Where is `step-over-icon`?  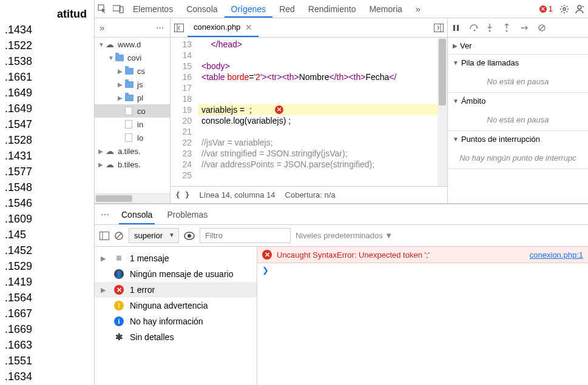
step-over-icon is located at coordinates (476, 28).